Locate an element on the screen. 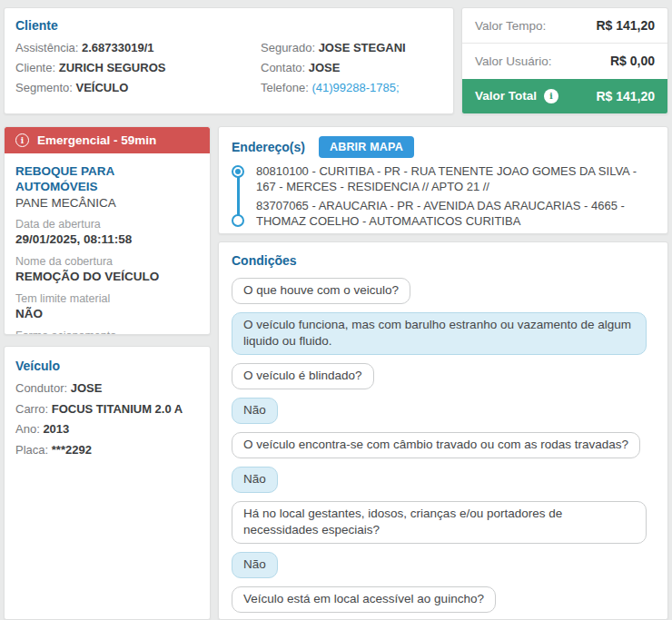 This screenshot has height=620, width=672. service-card: Emergencial - 59min REBOQUE PARA AUTOMÓV… is located at coordinates (107, 231).